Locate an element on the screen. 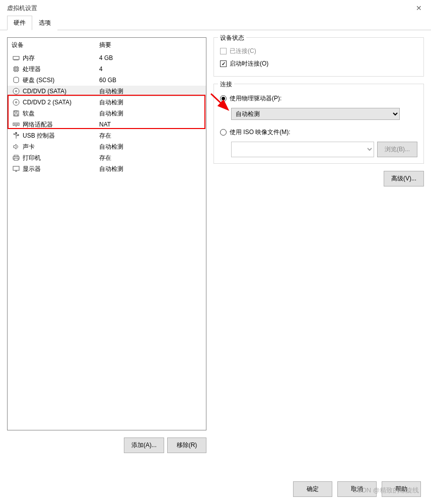 Image resolution: width=431 pixels, height=504 pixels. header-device: 设备 is located at coordinates (51, 45).